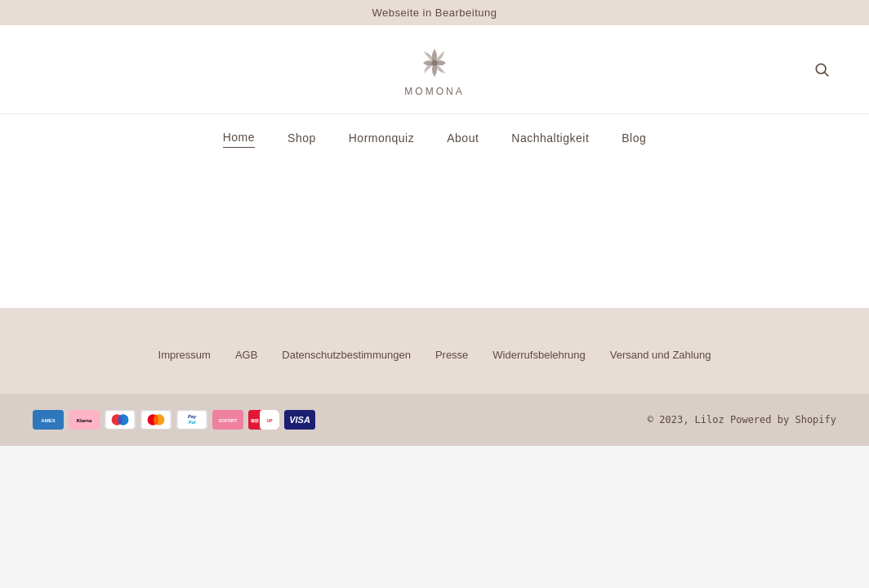  I want to click on footer-link-versand: Versand und Zahlung, so click(661, 354).